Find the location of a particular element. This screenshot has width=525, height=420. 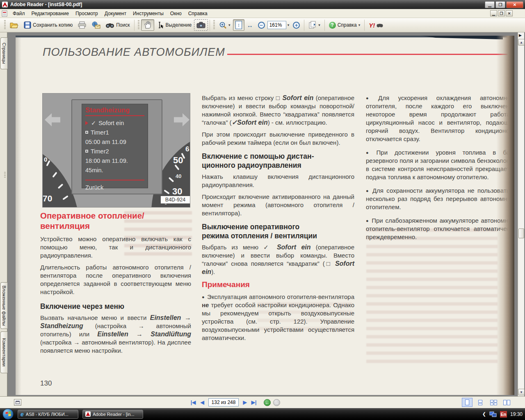

save-copy-button: Сохранить копию is located at coordinates (48, 25).